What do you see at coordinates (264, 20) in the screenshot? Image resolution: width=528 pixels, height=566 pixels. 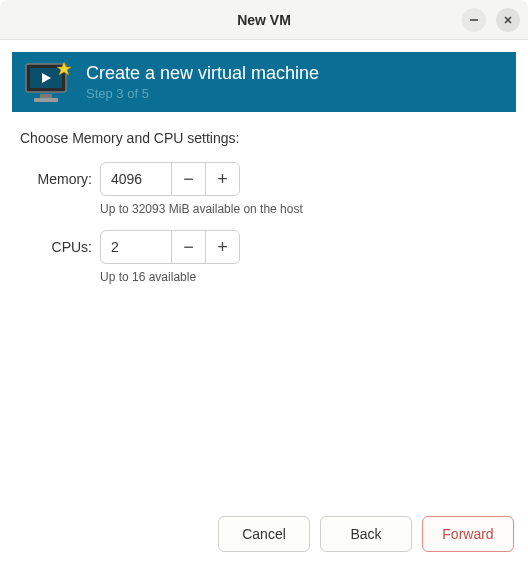 I see `window-title: New VM` at bounding box center [264, 20].